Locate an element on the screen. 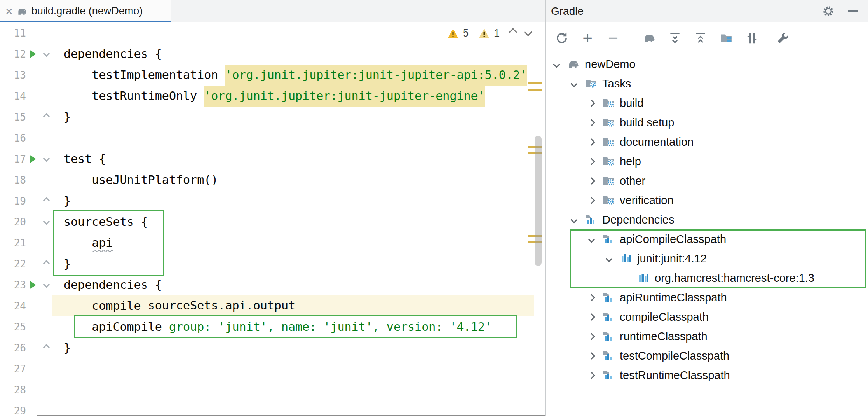 This screenshot has width=868, height=416. scrollbar-thumb is located at coordinates (538, 201).